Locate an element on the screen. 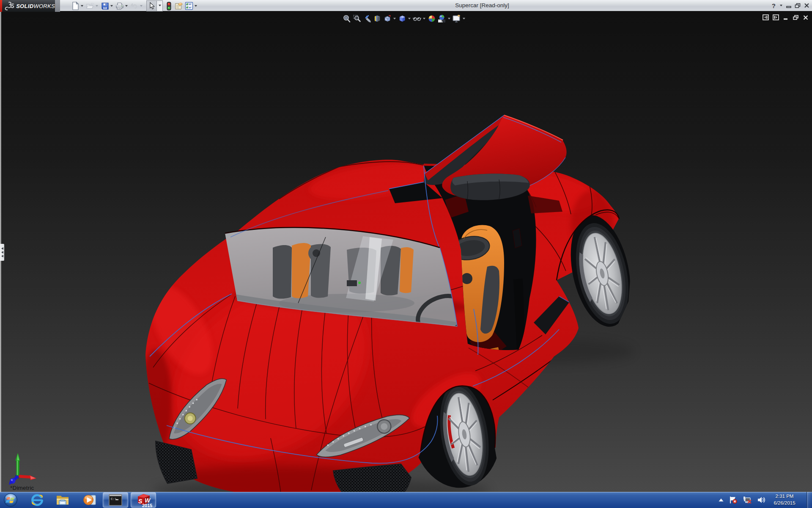 The height and width of the screenshot is (508, 812). open-dropdown is located at coordinates (96, 6).